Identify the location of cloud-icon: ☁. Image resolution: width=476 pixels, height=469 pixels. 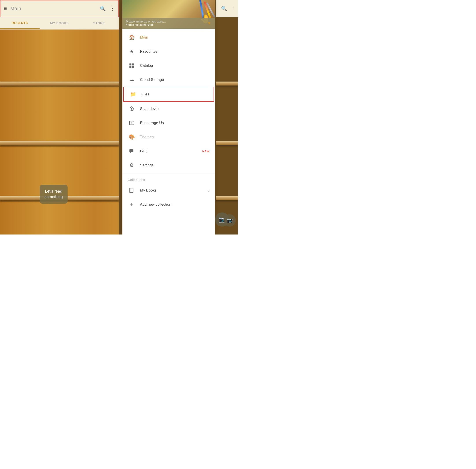
(132, 80).